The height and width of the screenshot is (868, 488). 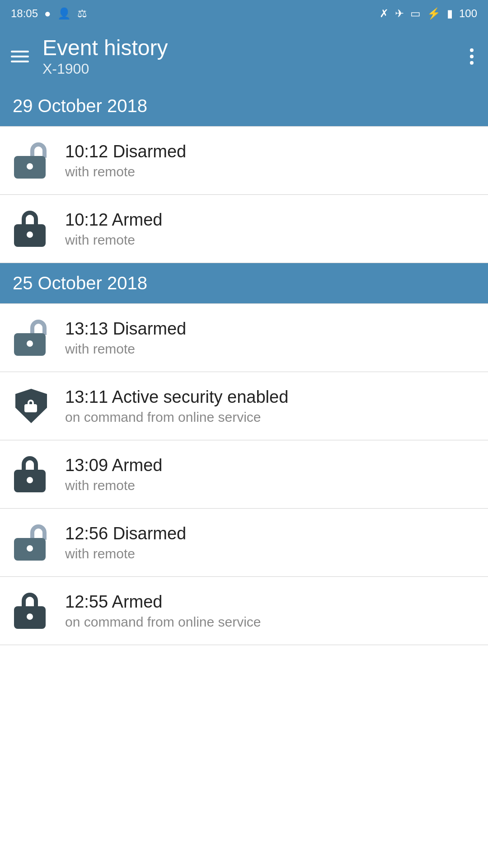 I want to click on event-item: 13:13 Disarmed with remote, so click(x=244, y=338).